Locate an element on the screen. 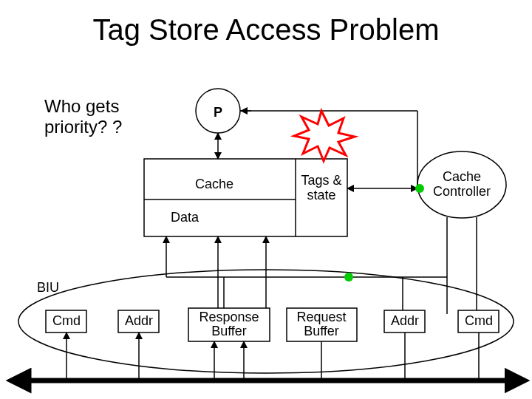 The width and height of the screenshot is (532, 399). label-p: P is located at coordinates (218, 112).